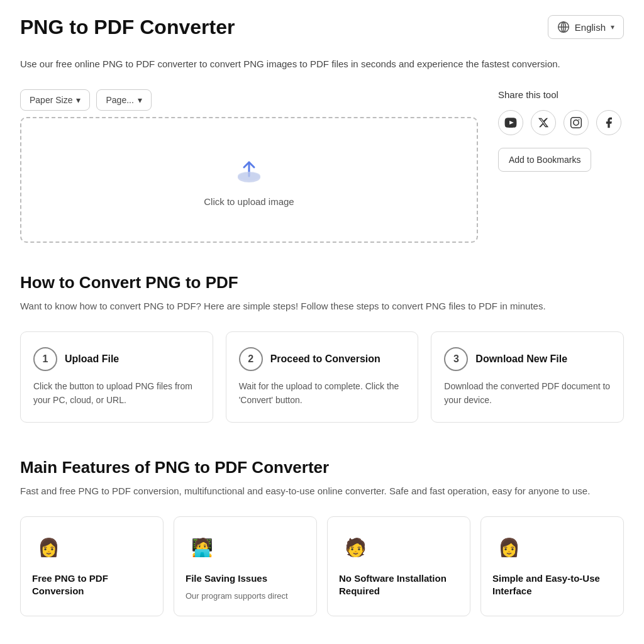 The height and width of the screenshot is (644, 644). What do you see at coordinates (245, 579) in the screenshot?
I see `feature-name: File Saving Issues` at bounding box center [245, 579].